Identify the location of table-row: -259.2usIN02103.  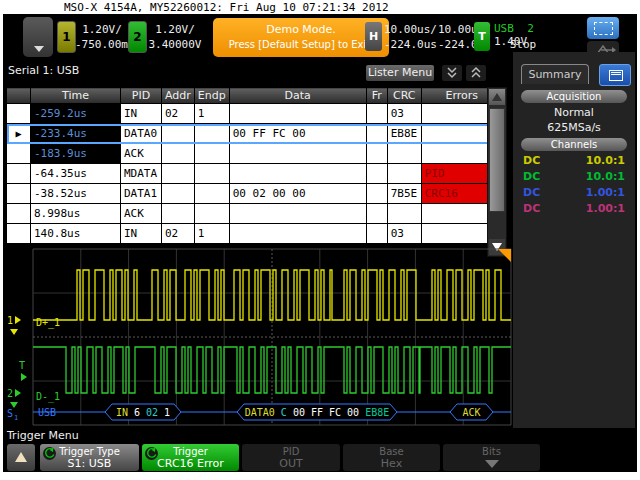
(255, 114).